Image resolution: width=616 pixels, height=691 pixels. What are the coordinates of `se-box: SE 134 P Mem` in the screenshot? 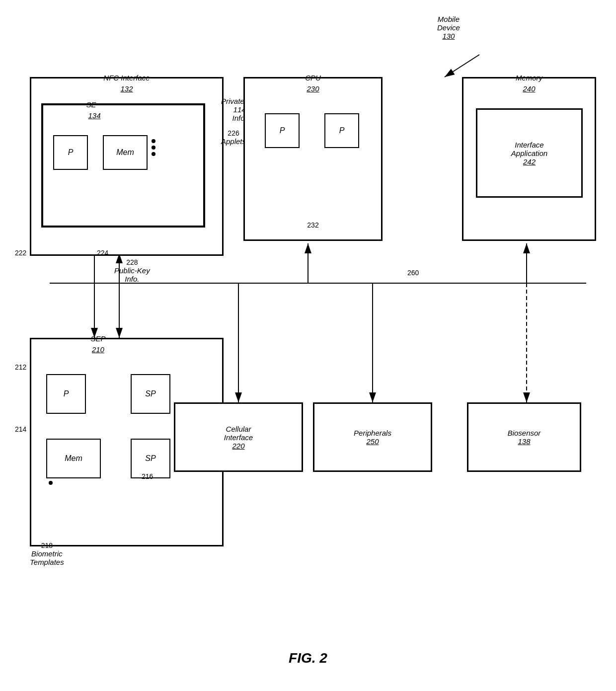 It's located at (123, 165).